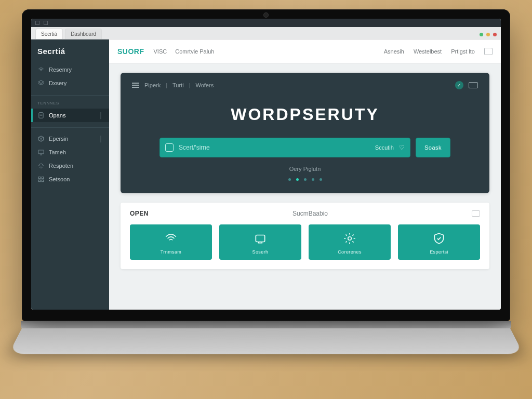 Image resolution: width=532 pixels, height=399 pixels. Describe the element at coordinates (70, 159) in the screenshot. I see `sidebar-group: Epersin │ Tameh Respoten` at that location.